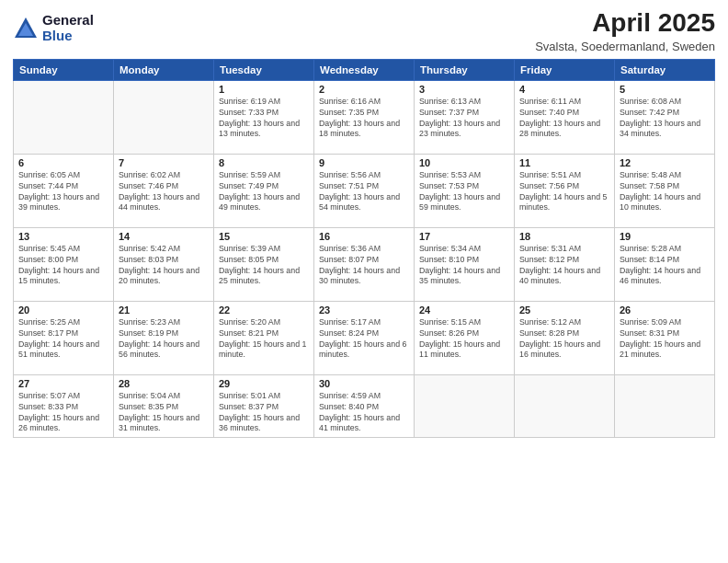  Describe the element at coordinates (564, 190) in the screenshot. I see `table-row: 11Sunrise: 5:51 AM Sunset: 7:56 PM Dayli…` at that location.